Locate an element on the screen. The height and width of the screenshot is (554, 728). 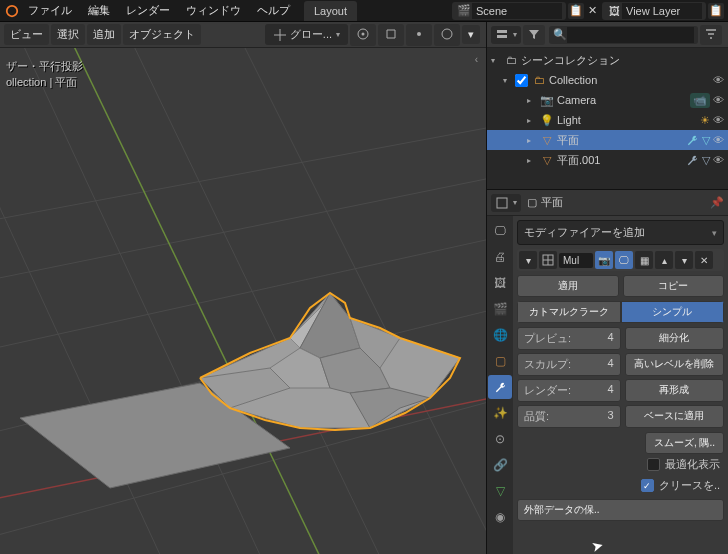
modifier-icon-btn is located at coordinates (548, 260).